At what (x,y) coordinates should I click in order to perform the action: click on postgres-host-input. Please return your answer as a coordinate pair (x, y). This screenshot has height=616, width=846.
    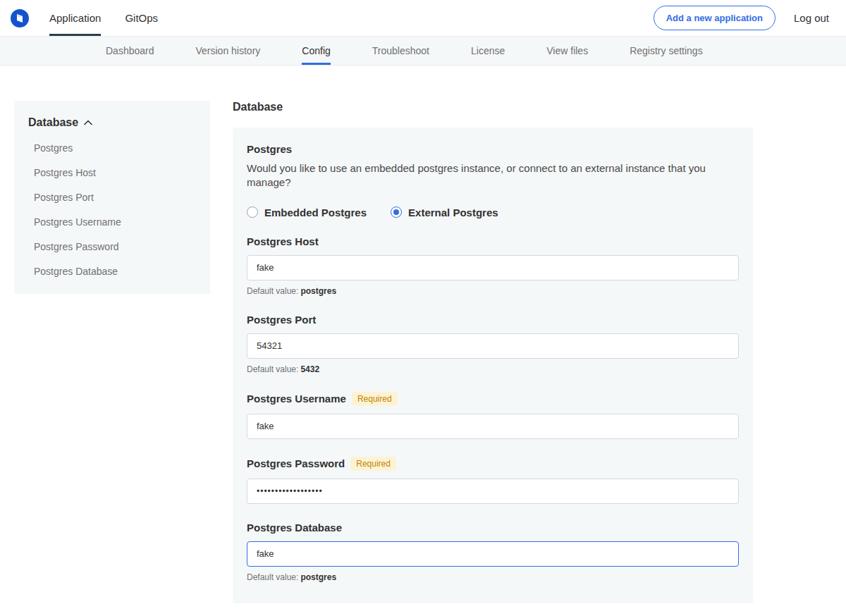
    Looking at the image, I should click on (493, 268).